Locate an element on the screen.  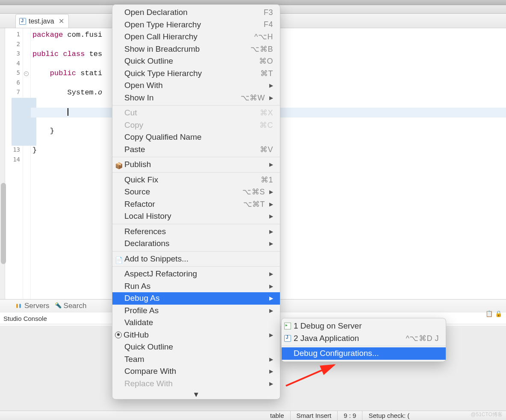
menu-item-label: Open Call Hierarchy is located at coordinates (189, 37).